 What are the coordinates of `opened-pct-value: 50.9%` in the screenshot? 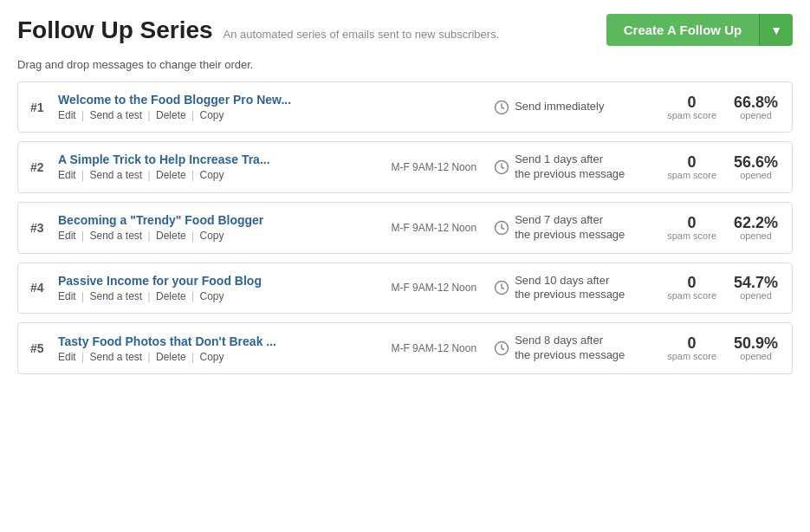 It's located at (755, 343).